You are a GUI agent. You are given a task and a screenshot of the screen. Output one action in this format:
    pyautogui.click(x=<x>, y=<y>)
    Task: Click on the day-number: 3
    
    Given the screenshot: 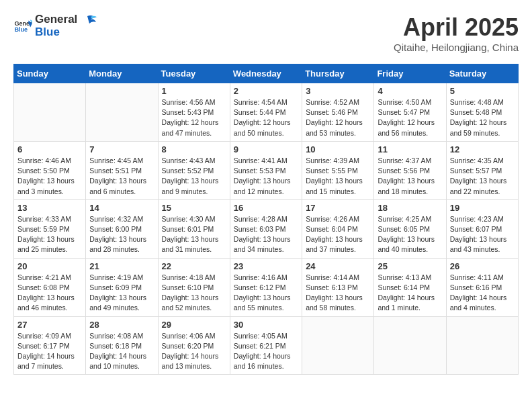 What is the action you would take?
    pyautogui.click(x=338, y=91)
    